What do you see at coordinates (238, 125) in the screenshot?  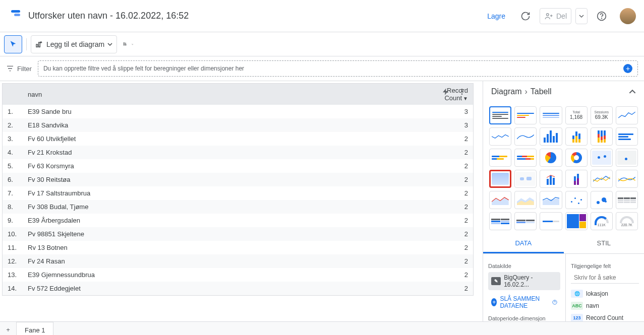 I see `table-row: 2.E18 Sandvika3` at bounding box center [238, 125].